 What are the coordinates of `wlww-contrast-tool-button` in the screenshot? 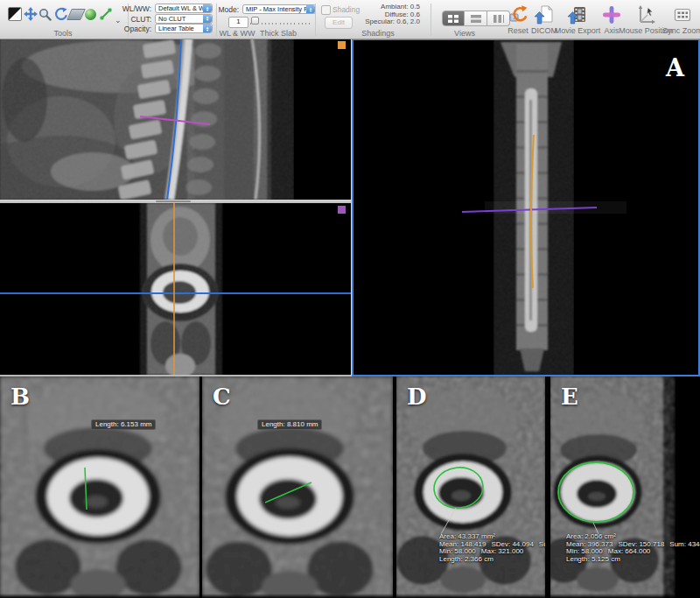 It's located at (14, 14).